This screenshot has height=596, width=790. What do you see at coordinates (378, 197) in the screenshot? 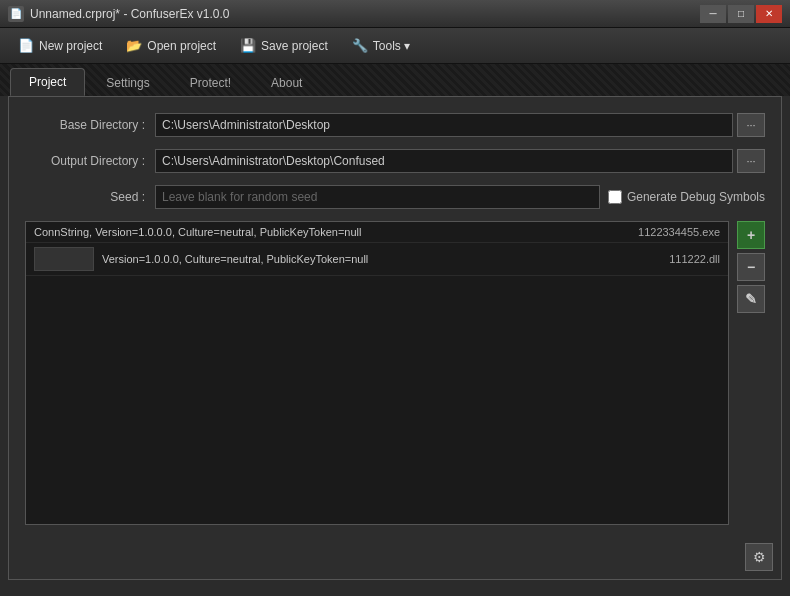
I see `seed-input` at bounding box center [378, 197].